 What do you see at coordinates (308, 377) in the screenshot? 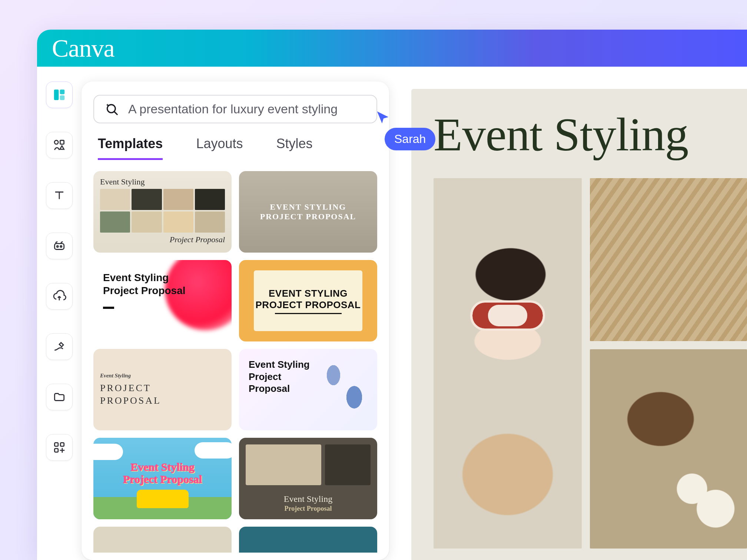
I see `template-title: Event StylingProjectProposal` at bounding box center [308, 377].